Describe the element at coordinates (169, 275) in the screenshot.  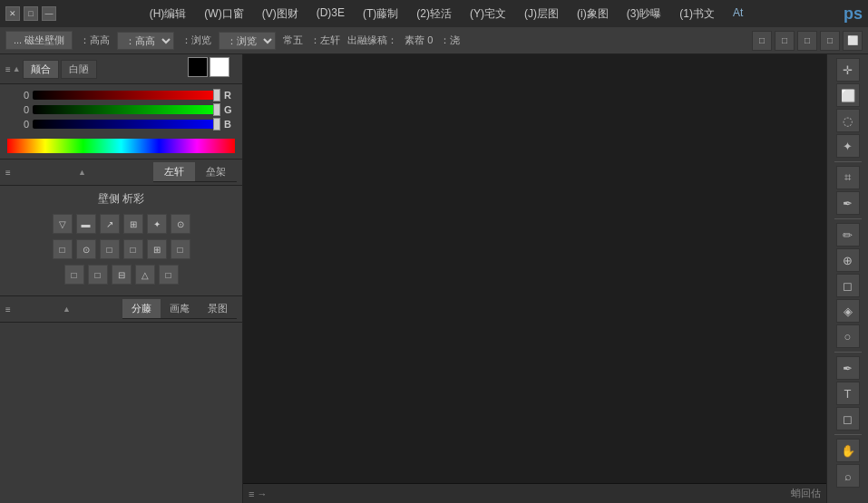
I see `adj-icon-more: □` at that location.